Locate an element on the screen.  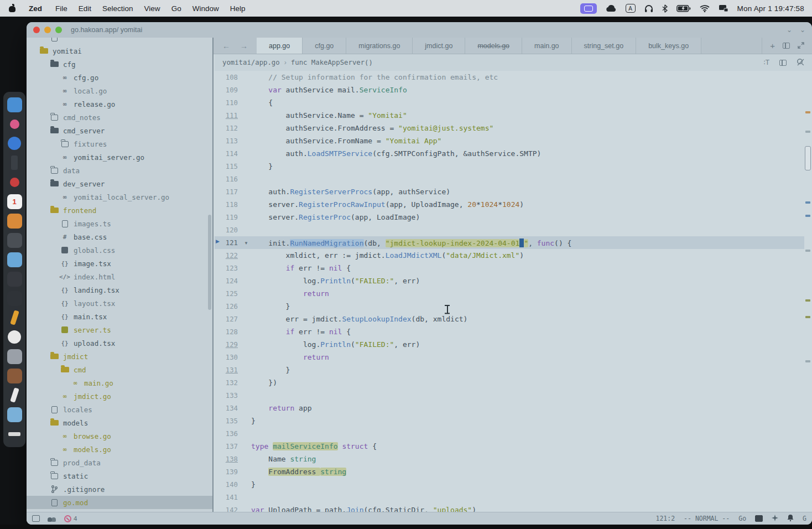
tree-item-cmd_server: cmd_server is located at coordinates (119, 131).